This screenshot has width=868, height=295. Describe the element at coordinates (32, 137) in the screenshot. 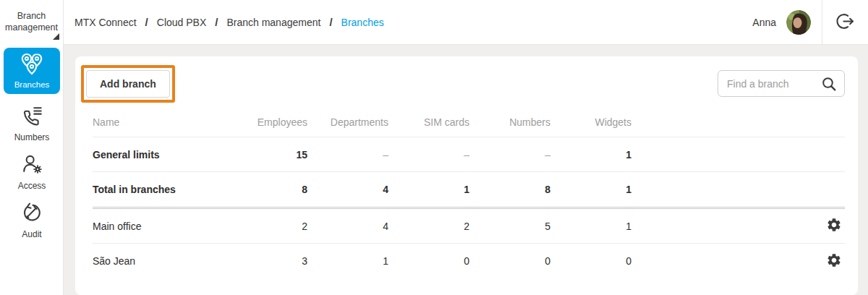

I see `sidebar-item-label: Numbers` at that location.